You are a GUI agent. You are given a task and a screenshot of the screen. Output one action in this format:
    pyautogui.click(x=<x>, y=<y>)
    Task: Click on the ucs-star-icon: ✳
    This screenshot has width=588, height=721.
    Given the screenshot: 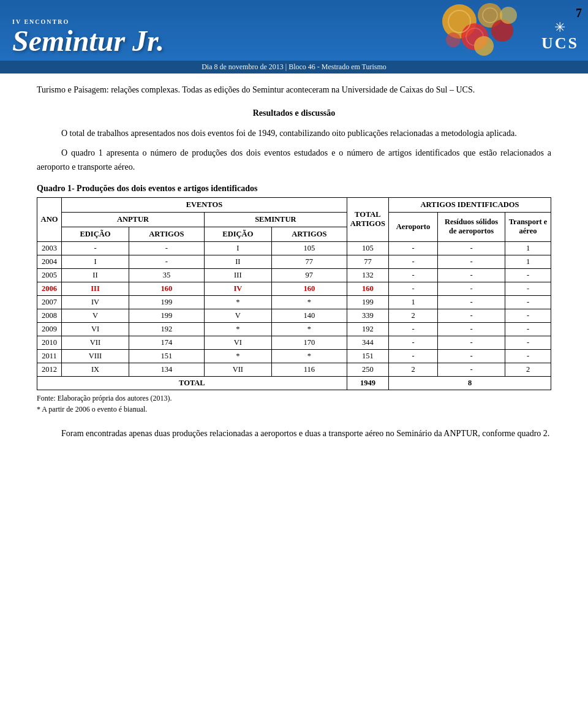 What is the action you would take?
    pyautogui.click(x=560, y=28)
    